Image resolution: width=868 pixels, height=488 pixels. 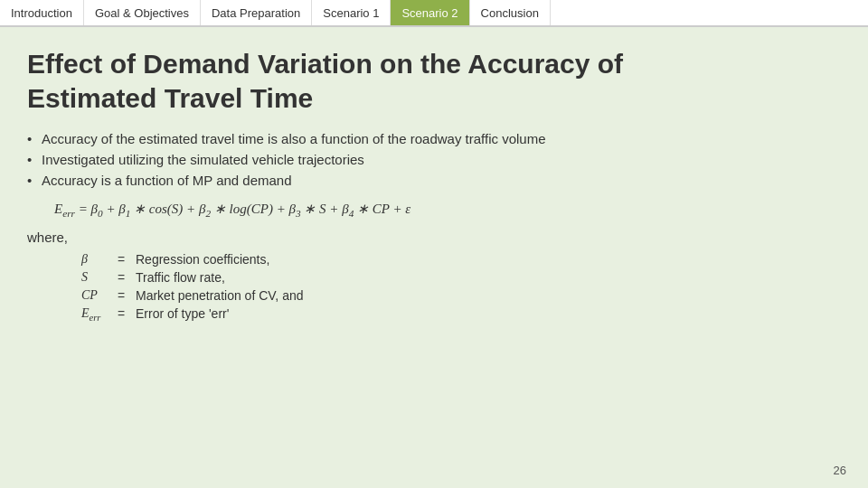 I want to click on def-eq-s: =, so click(x=127, y=277).